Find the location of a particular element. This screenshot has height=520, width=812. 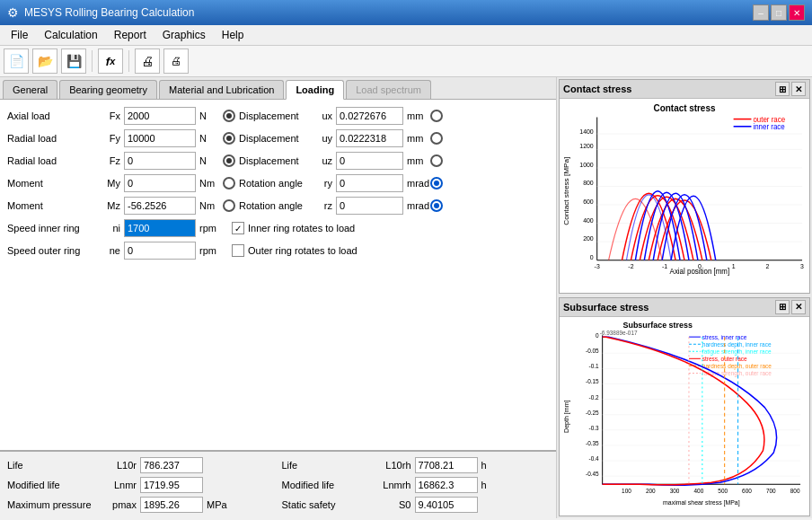

var-fz: Fz is located at coordinates (110, 161).